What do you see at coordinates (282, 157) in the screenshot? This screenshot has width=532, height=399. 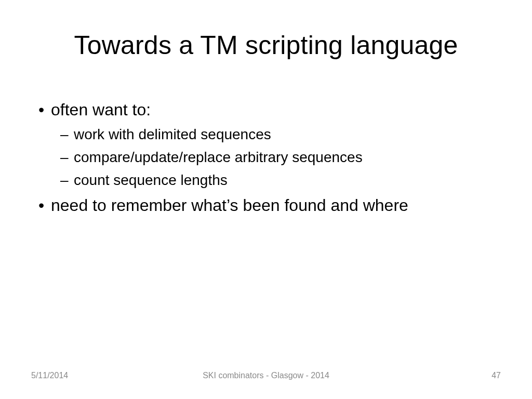 I see `bullet-list-level2: – work with delimited sequences – compar…` at bounding box center [282, 157].